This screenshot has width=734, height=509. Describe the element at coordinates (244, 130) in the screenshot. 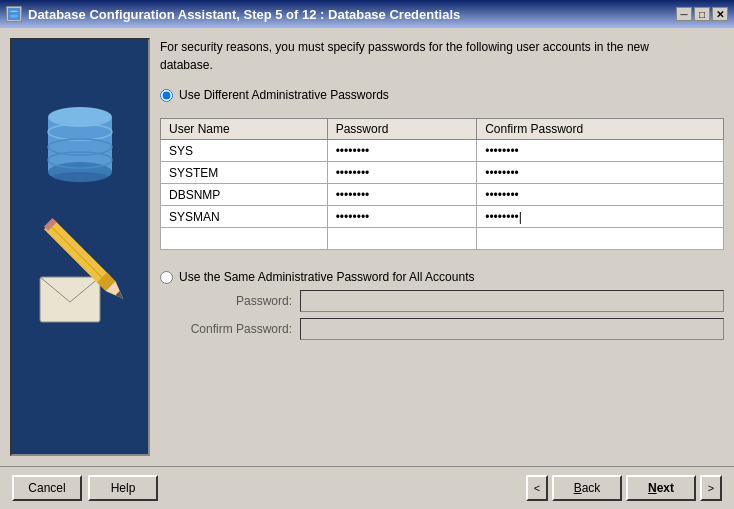

I see `col-username: User Name` at that location.